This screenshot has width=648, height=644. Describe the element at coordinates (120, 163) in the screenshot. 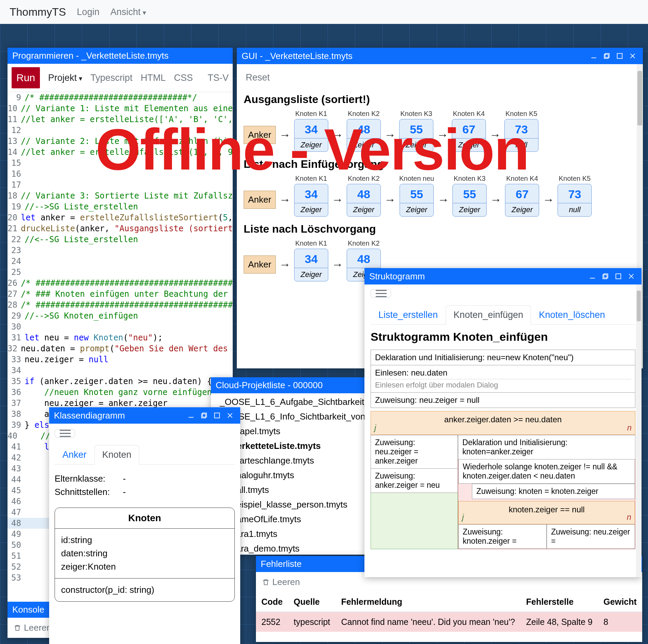

I see `code-line: 15` at that location.